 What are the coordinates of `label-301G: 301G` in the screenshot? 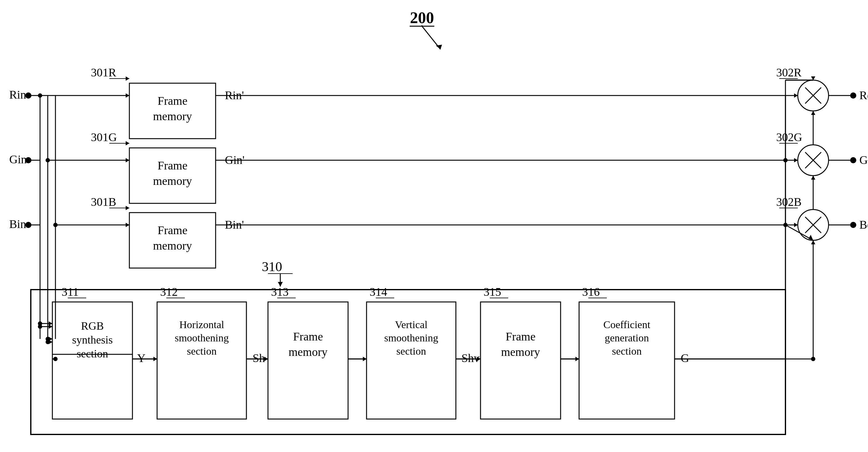 It's located at (104, 137).